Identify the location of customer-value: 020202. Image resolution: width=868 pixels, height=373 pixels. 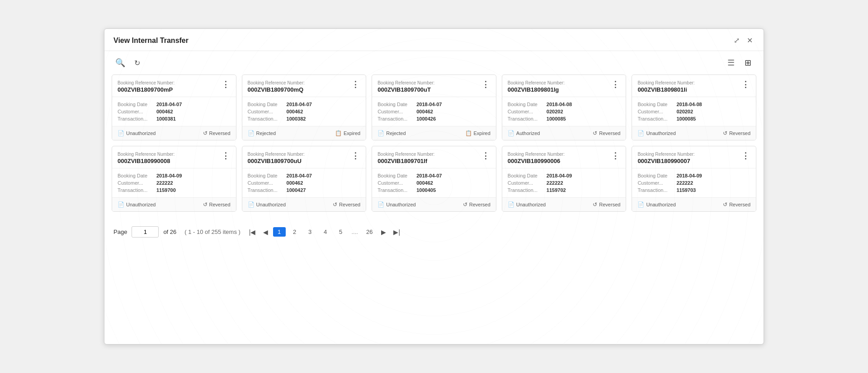
(684, 112).